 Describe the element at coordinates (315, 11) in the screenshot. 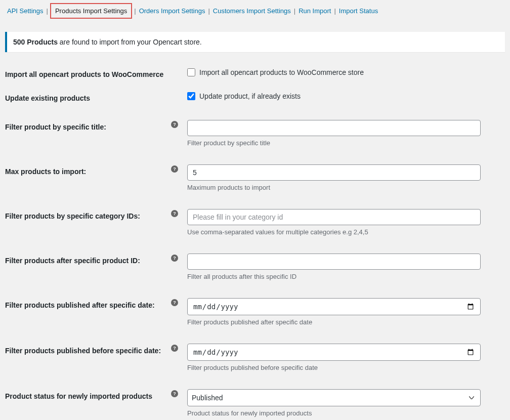

I see `tab-run-import: Run Import` at that location.